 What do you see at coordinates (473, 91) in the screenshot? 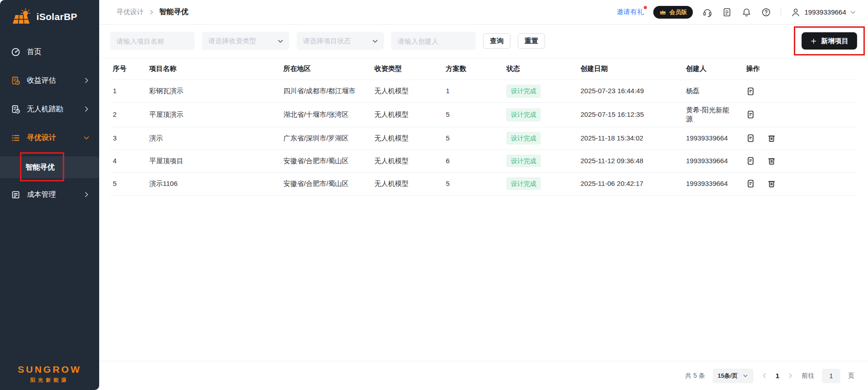
I see `plan-count: 1` at bounding box center [473, 91].